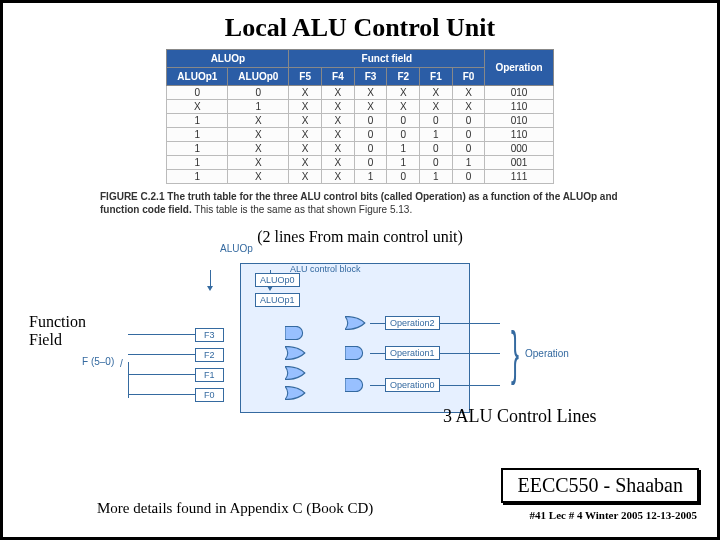  Describe the element at coordinates (278, 280) in the screenshot. I see `chip-aluop0: ALUOp0` at that location.